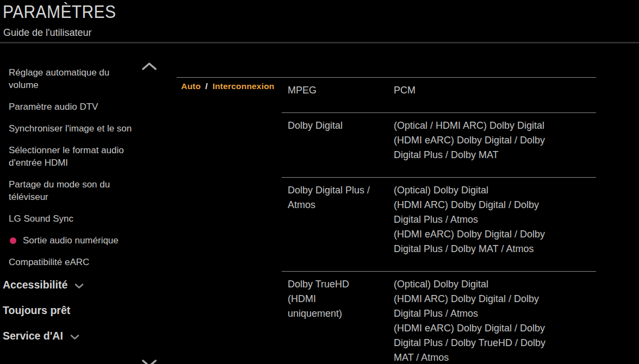  What do you see at coordinates (79, 336) in the screenshot?
I see `sidebar-section: Service d'AI` at bounding box center [79, 336].